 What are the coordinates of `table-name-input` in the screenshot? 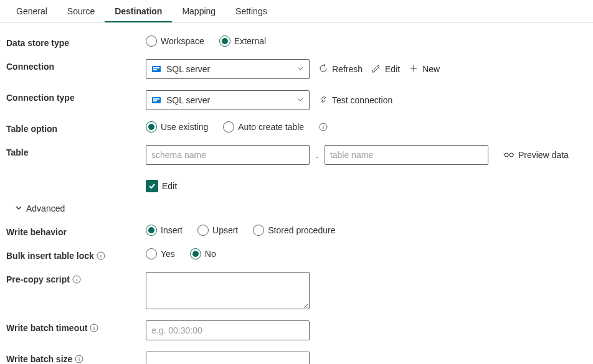 It's located at (406, 155).